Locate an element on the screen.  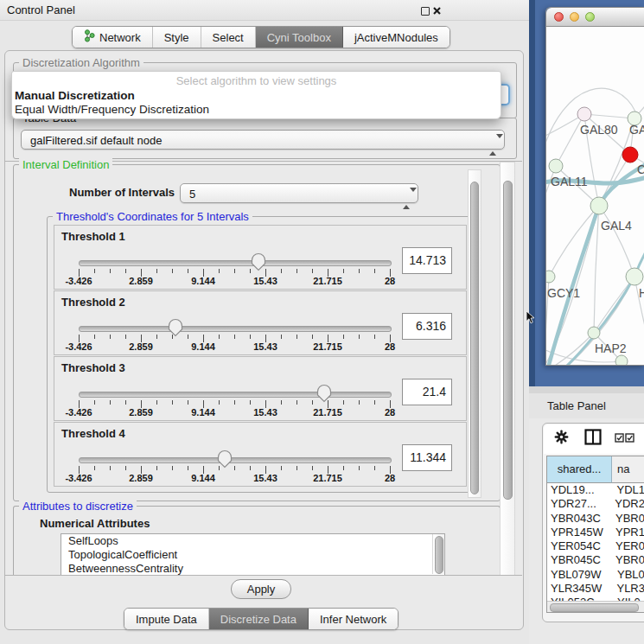
tab-cyni-toolbox: Cyni Toolbox is located at coordinates (299, 37).